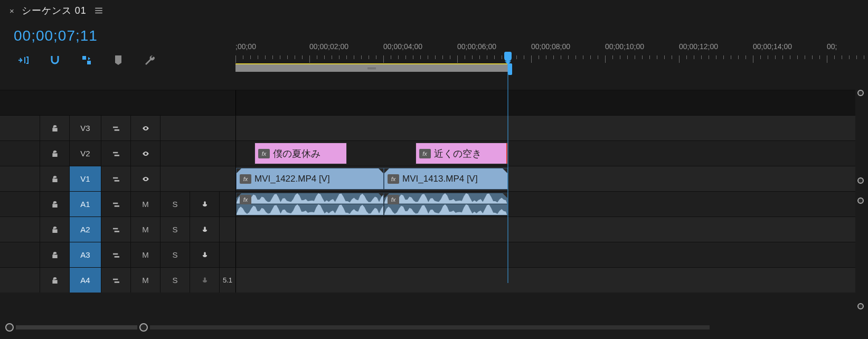  I want to click on tab-menu-icon, so click(99, 11).